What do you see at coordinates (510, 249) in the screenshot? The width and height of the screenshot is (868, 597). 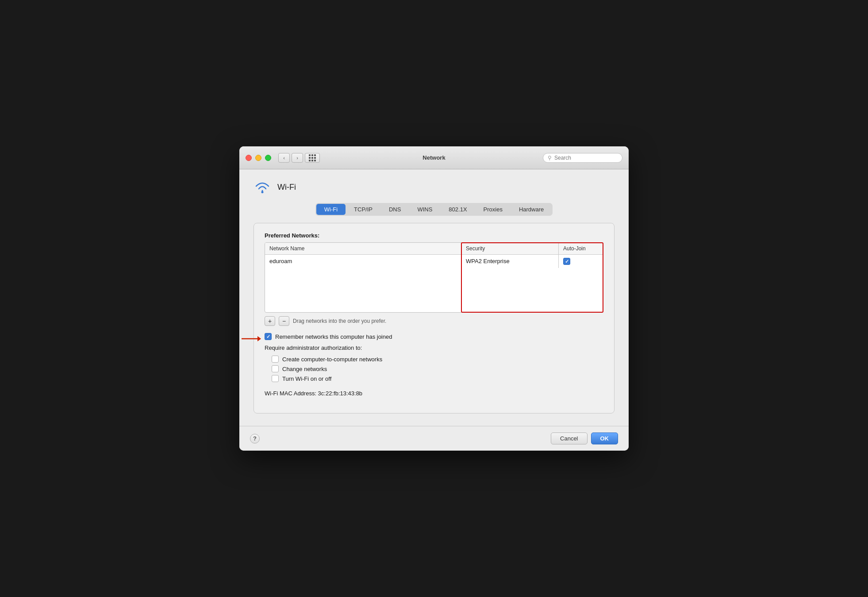 I see `col-security: Security` at bounding box center [510, 249].